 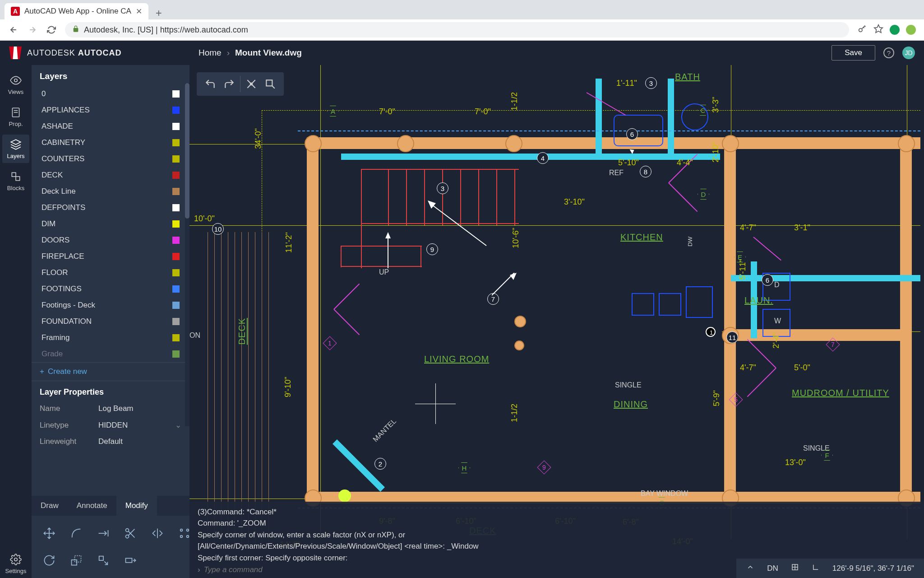 I want to click on grid-snap-icon, so click(x=795, y=568).